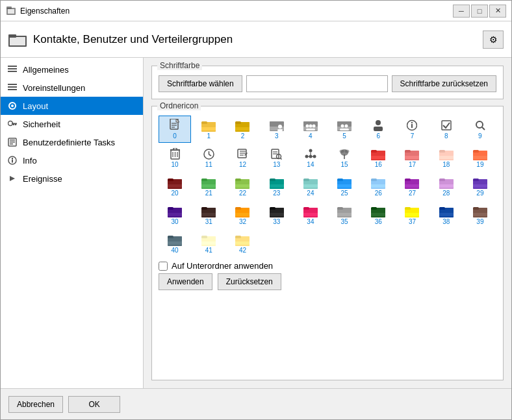 This screenshot has height=420, width=512. Describe the element at coordinates (277, 215) in the screenshot. I see `icon-cell-33: 33` at that location.